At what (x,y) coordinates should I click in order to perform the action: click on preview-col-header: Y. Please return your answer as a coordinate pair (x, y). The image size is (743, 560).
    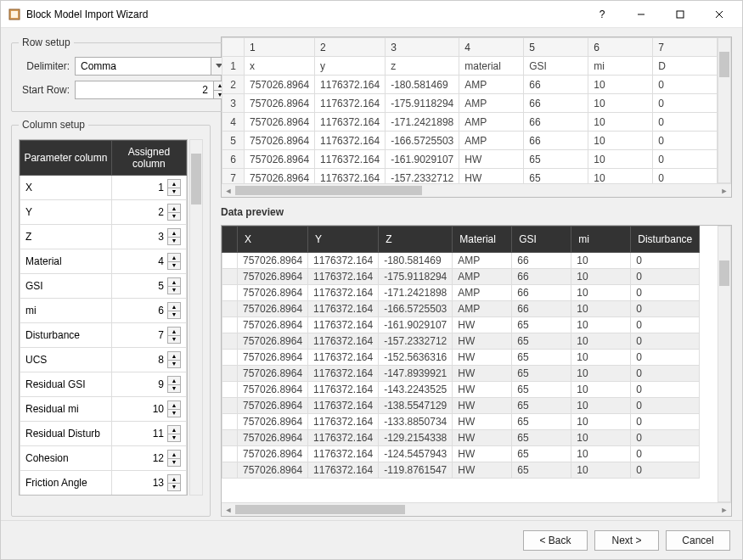
    Looking at the image, I should click on (343, 239).